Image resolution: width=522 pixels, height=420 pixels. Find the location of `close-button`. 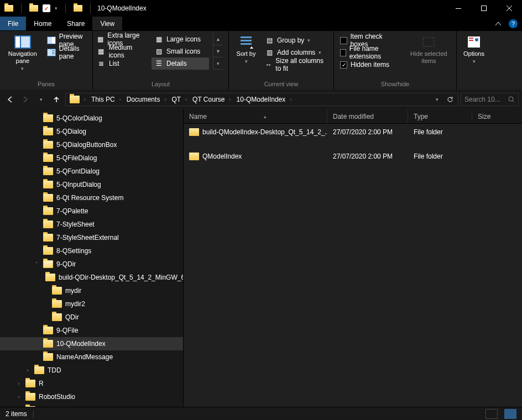

close-button is located at coordinates (509, 8).